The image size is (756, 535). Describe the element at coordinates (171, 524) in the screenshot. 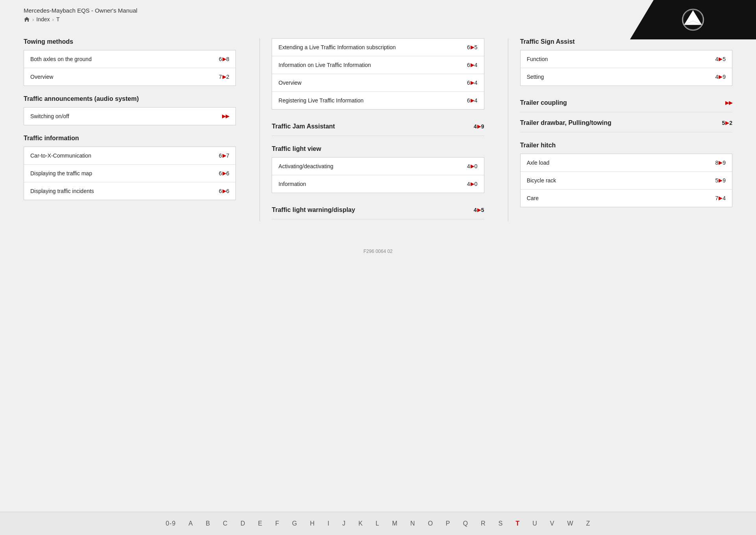

I see `alpha-item-0-9: 0-9` at that location.